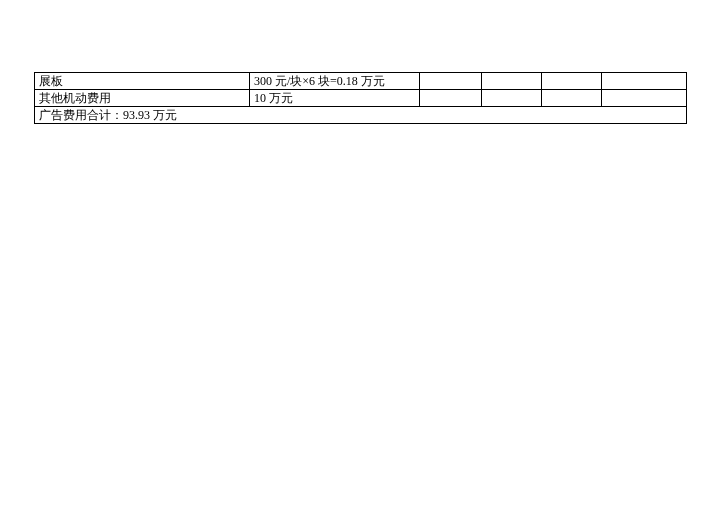 The height and width of the screenshot is (509, 721). What do you see at coordinates (142, 82) in the screenshot?
I see `cell-item: 展板` at bounding box center [142, 82].